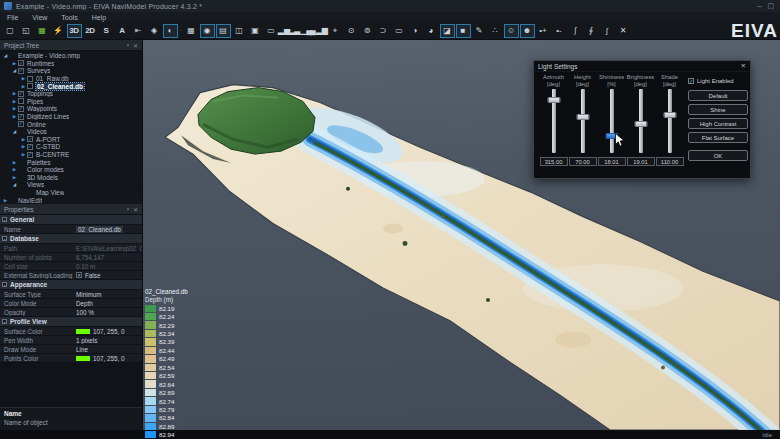  I want to click on prop-section-database: -Database, so click(71, 239).